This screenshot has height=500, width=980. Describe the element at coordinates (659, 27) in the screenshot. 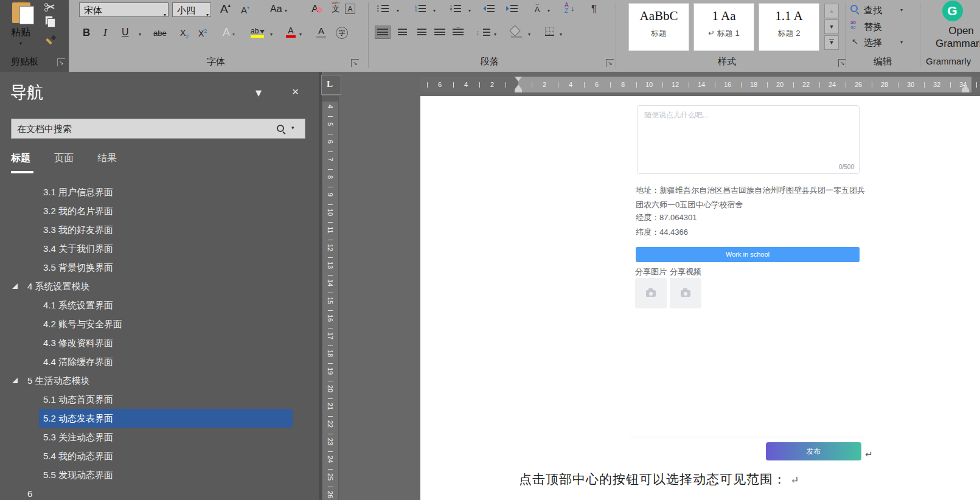

I see `style-card: AaBbC标题` at that location.